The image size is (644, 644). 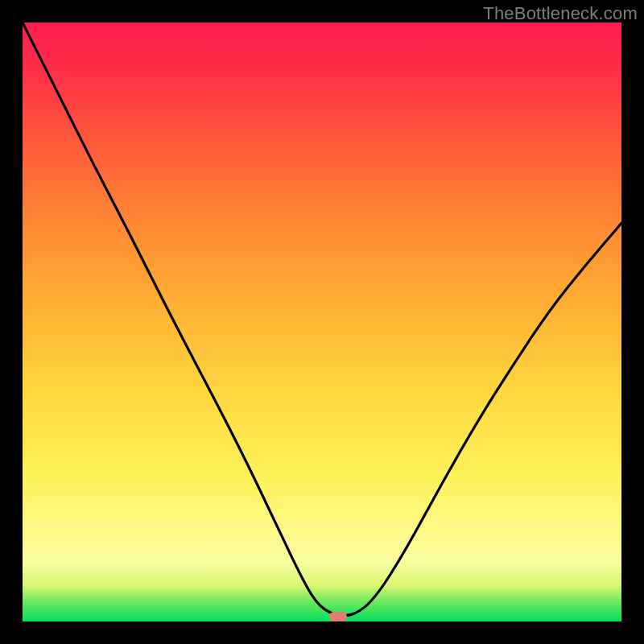 I want to click on optimal-marker, so click(x=338, y=617).